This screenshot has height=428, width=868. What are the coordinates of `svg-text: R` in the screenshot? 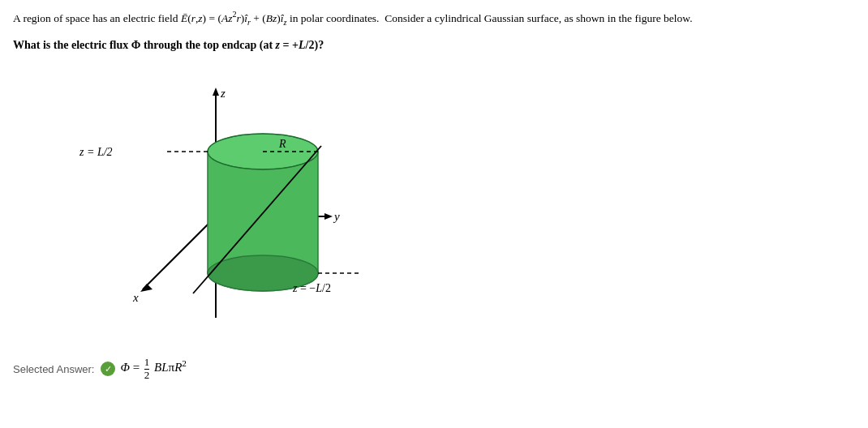 It's located at (282, 144).